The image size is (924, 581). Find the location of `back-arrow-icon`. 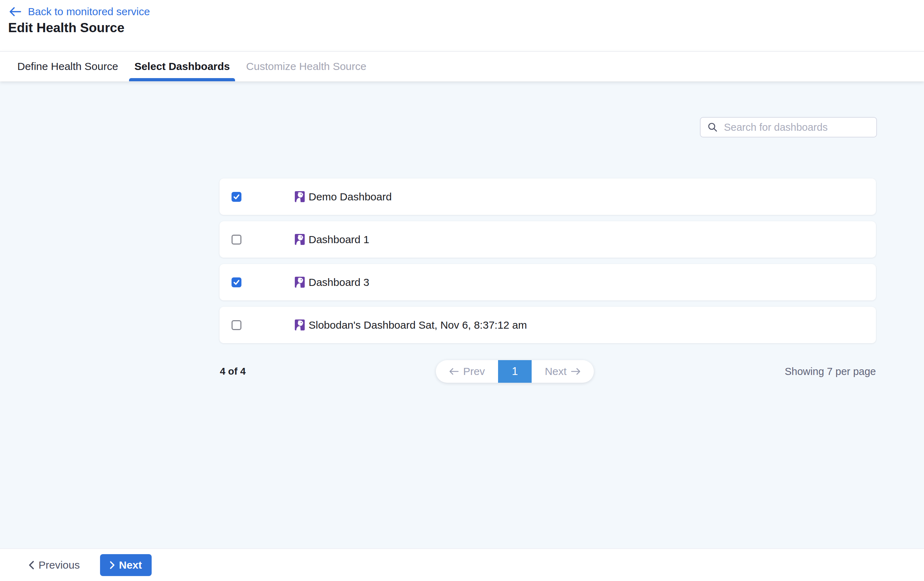

back-arrow-icon is located at coordinates (15, 12).